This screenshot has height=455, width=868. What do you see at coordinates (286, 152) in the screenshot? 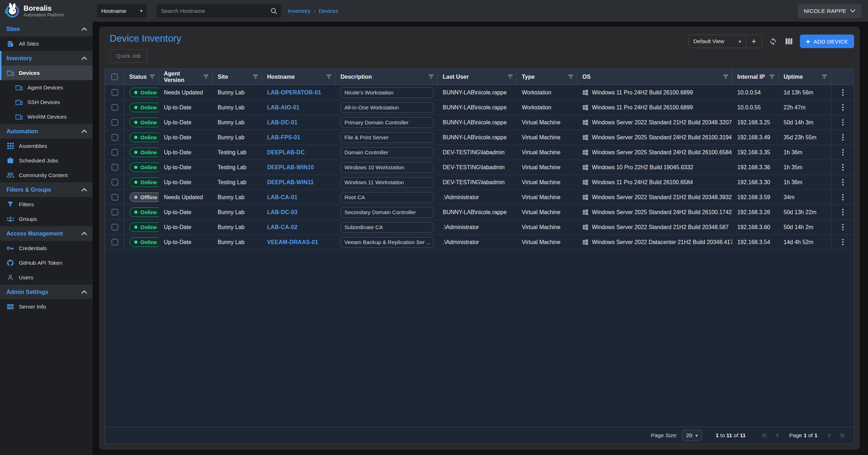
I see `hostname-link: DEEPLAB-DC` at bounding box center [286, 152].